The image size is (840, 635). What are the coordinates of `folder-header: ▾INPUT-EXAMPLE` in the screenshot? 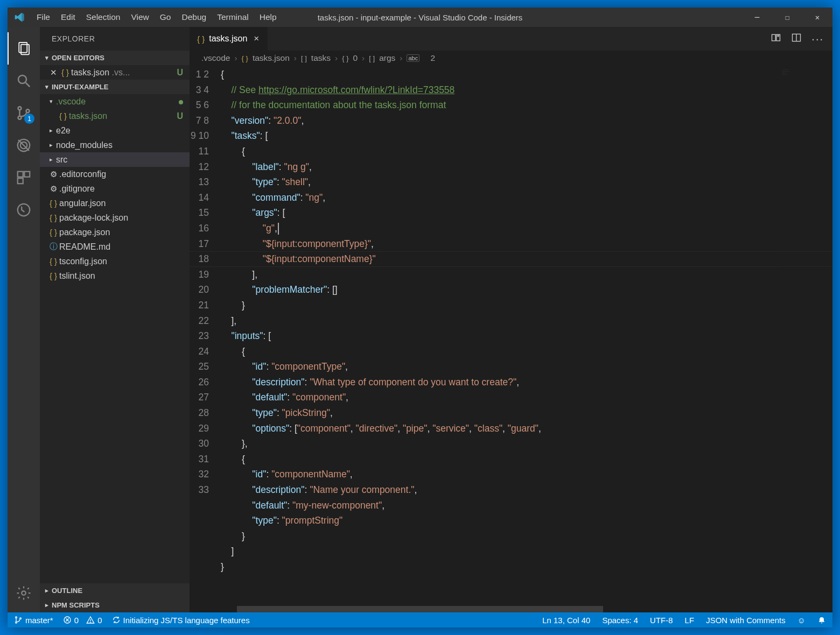 It's located at (115, 87).